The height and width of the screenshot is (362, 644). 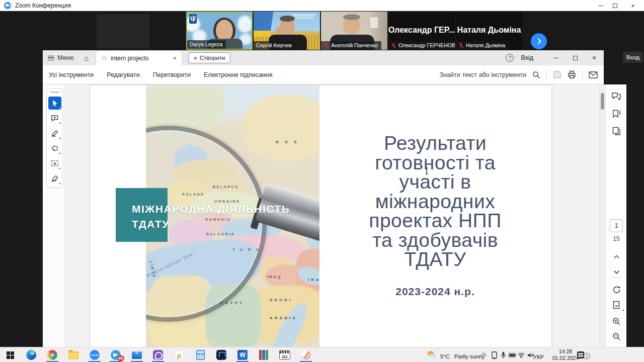 I want to click on page-number-input: 1, so click(x=616, y=226).